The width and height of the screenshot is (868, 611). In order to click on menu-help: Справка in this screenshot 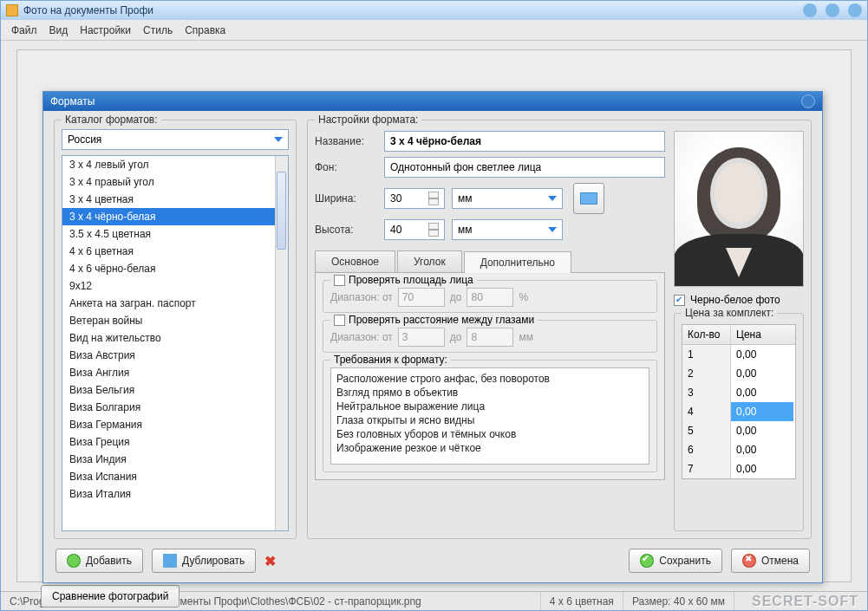, I will do `click(205, 30)`.